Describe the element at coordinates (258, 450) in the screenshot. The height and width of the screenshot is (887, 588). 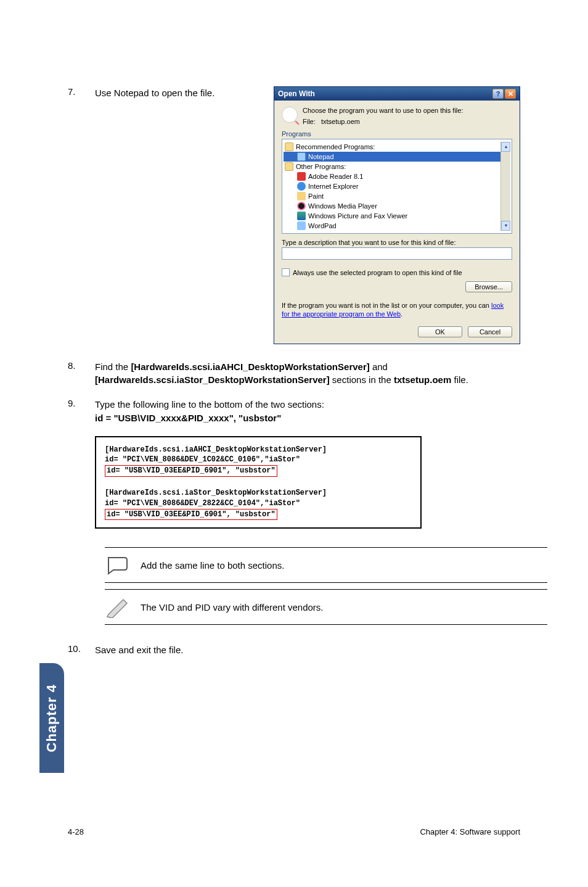
I see `code-line: [HardwareIds.scsi.iaAHCI_DesktopWorkstat…` at that location.